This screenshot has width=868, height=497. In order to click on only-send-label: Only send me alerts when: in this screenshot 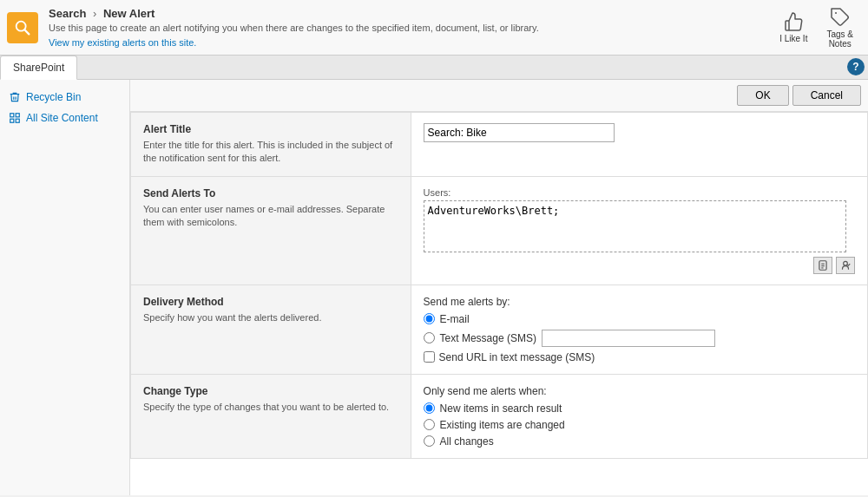, I will do `click(639, 391)`.